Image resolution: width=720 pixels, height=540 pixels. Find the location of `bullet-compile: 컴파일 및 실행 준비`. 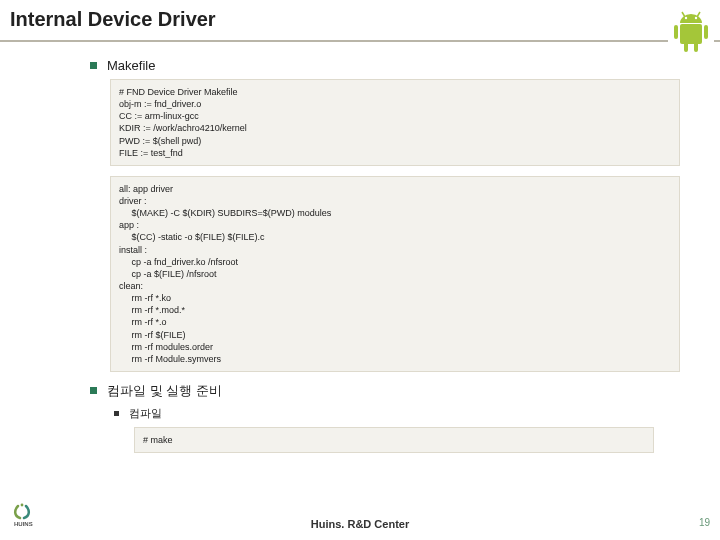

bullet-compile: 컴파일 및 실행 준비 is located at coordinates (385, 391).